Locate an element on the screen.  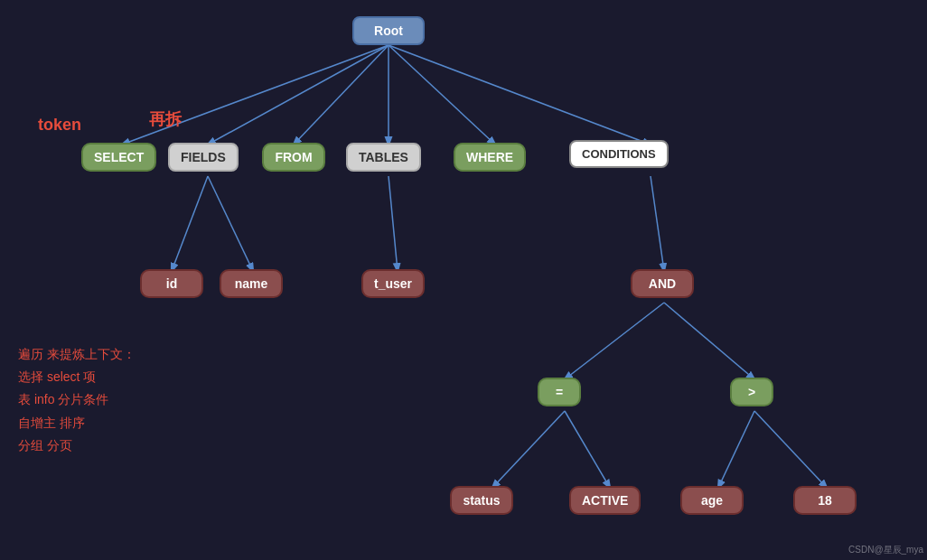
node-age: age is located at coordinates (712, 500).